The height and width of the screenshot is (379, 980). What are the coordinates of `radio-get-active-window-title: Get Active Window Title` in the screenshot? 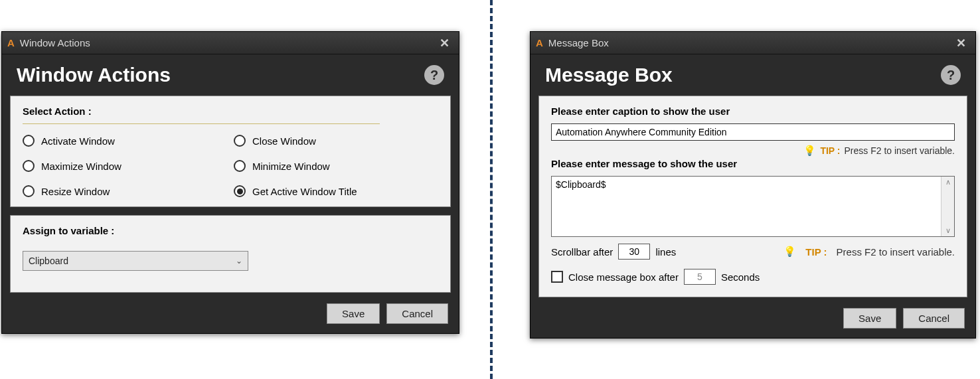 It's located at (336, 191).